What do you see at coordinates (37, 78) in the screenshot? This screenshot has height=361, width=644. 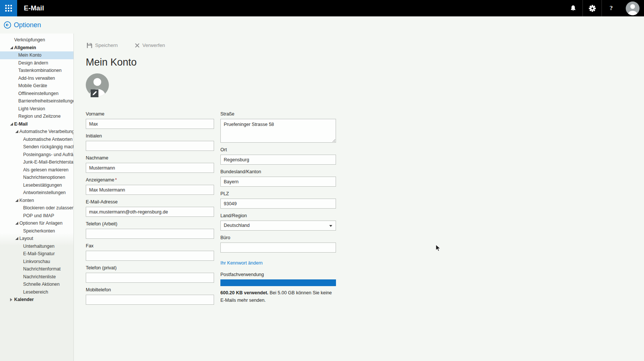 I see `sidebar-item-add-ins-verwalten: Add-Ins verwalten` at bounding box center [37, 78].